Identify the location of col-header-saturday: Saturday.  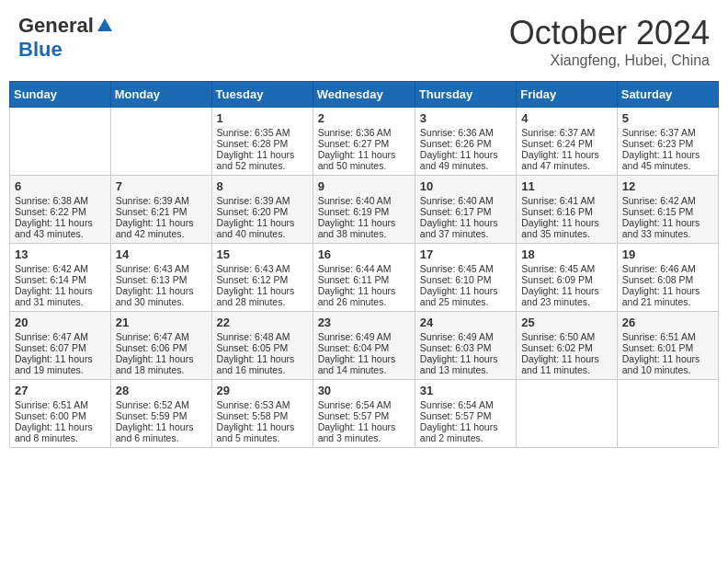
(667, 95).